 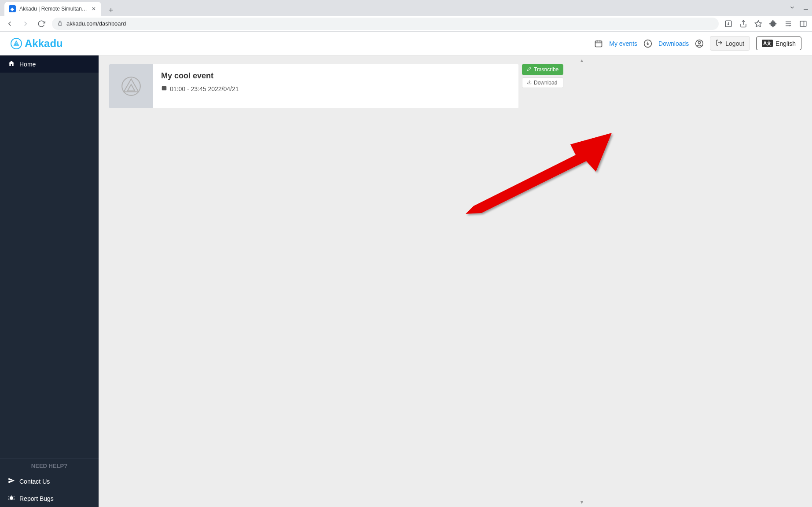 What do you see at coordinates (623, 44) in the screenshot?
I see `my-events-label: My events` at bounding box center [623, 44].